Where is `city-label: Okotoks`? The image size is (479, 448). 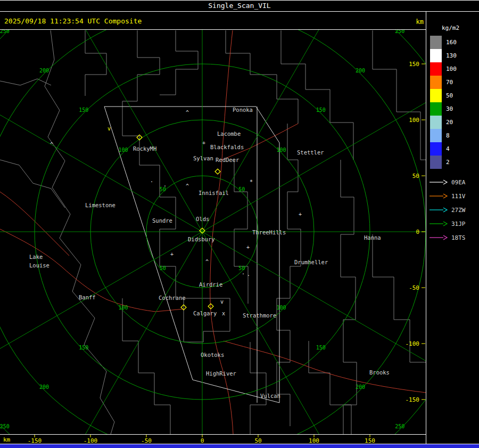
city-label: Okotoks is located at coordinates (212, 355).